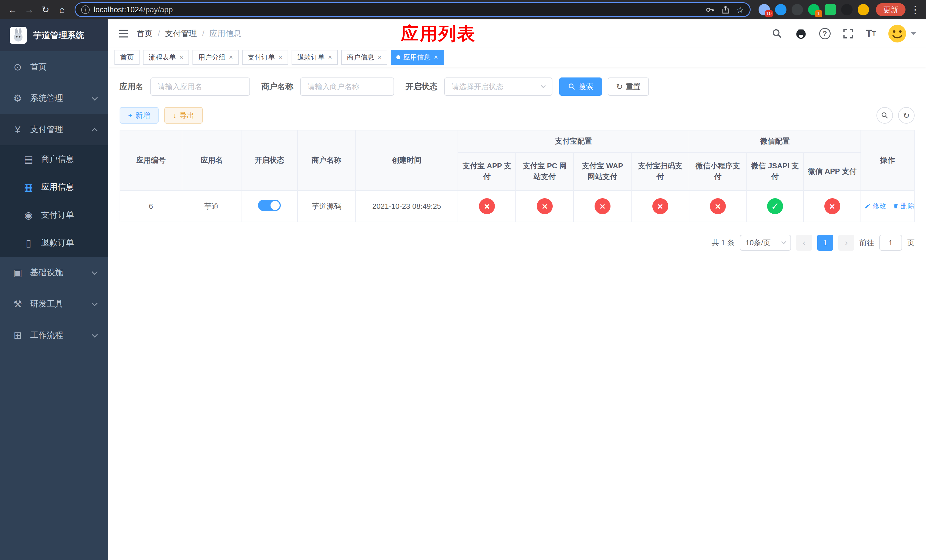 Image resolution: width=926 pixels, height=560 pixels. Describe the element at coordinates (183, 115) in the screenshot. I see `export-button: ↓ 导出` at that location.